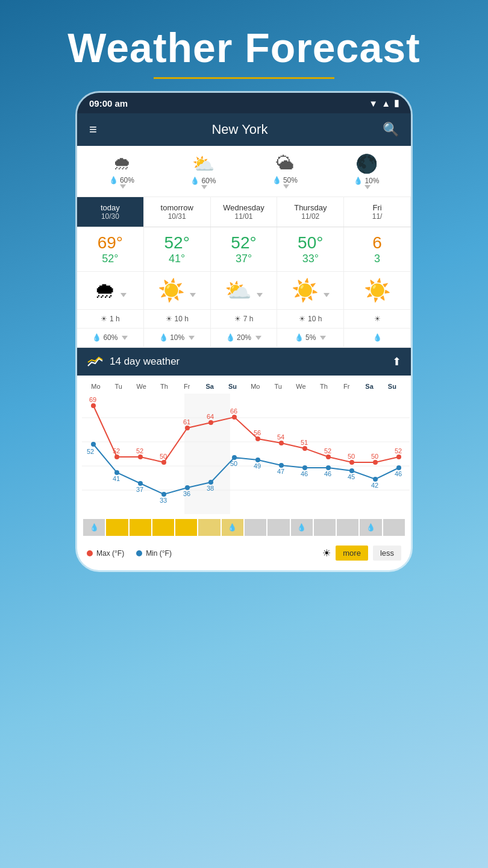  What do you see at coordinates (159, 553) in the screenshot?
I see `legend-min-label: Min (°F)` at bounding box center [159, 553].